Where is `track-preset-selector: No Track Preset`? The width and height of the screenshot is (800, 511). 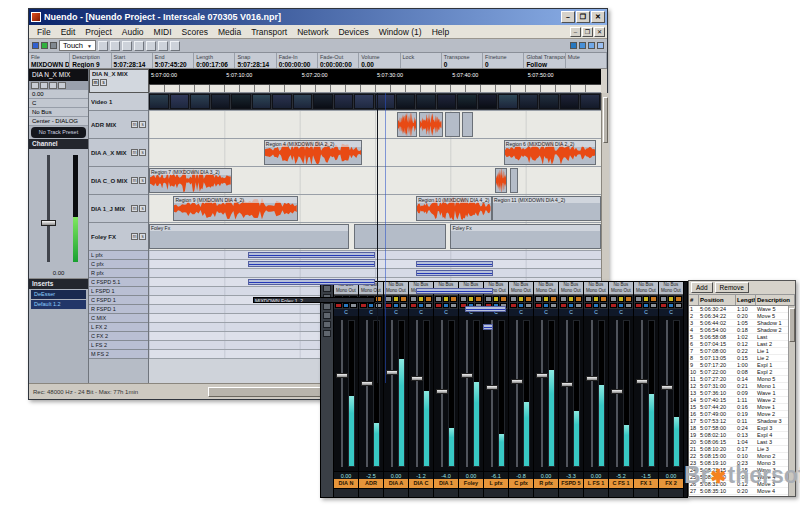
track-preset-selector: No Track Preset is located at coordinates (58, 132).